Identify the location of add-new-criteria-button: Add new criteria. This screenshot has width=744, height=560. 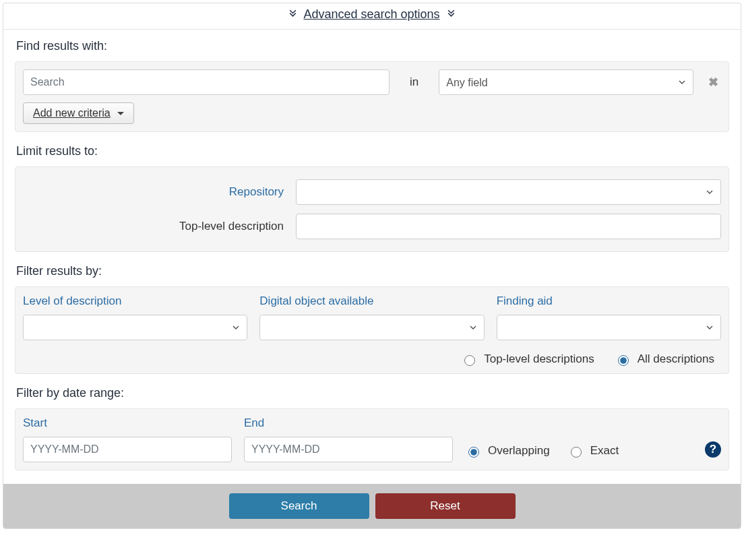
(78, 113).